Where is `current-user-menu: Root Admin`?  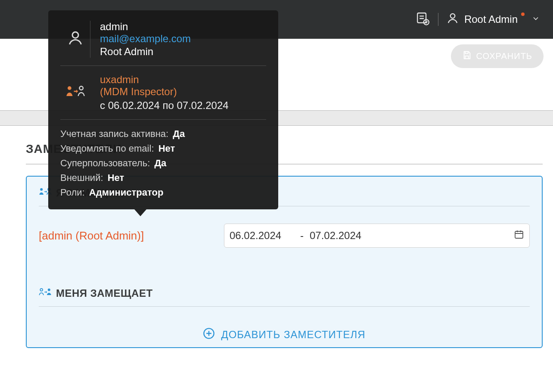 current-user-menu: Root Admin is located at coordinates (493, 19).